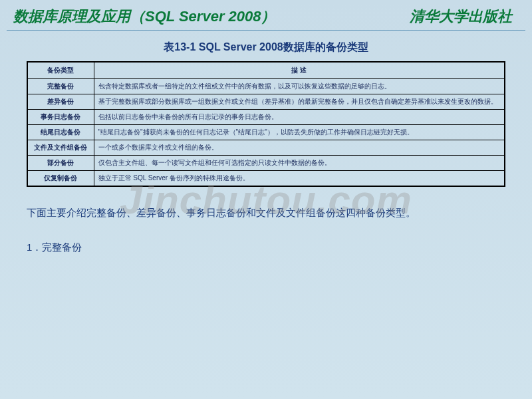 This screenshot has width=532, height=399. What do you see at coordinates (61, 86) in the screenshot?
I see `cell-type: 完整备份` at bounding box center [61, 86].